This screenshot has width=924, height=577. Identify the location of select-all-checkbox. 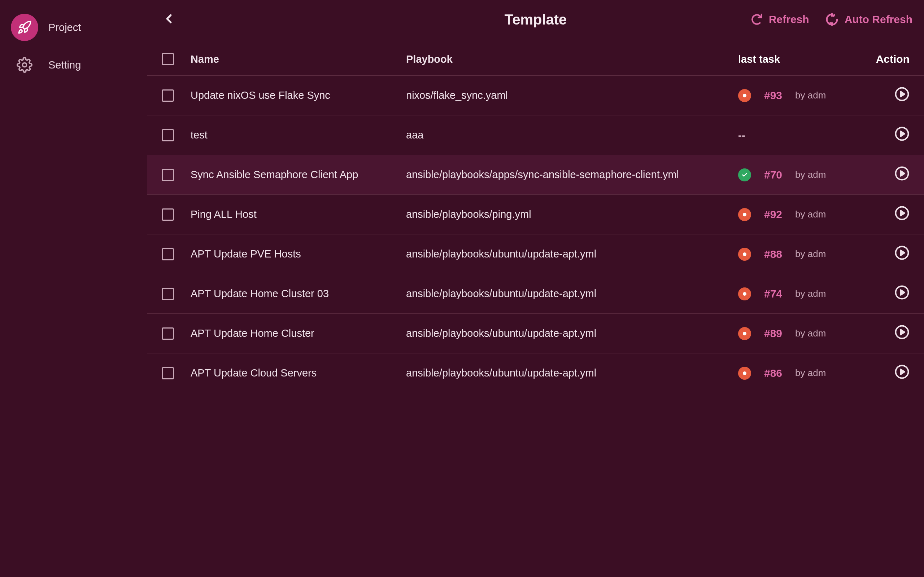
(168, 59).